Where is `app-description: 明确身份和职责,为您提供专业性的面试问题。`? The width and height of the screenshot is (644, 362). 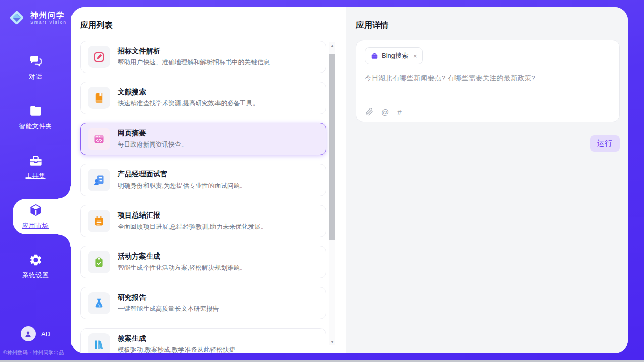 app-description: 明确身份和职责,为您提供专业性的面试问题。 is located at coordinates (182, 186).